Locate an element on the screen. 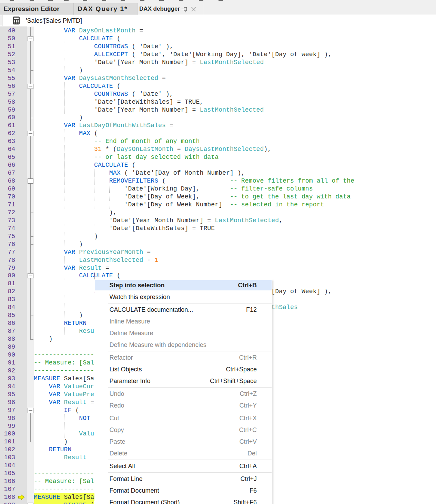  code-line: 69 'Date'[Working Day], -- filter-safe c… is located at coordinates (218, 189).